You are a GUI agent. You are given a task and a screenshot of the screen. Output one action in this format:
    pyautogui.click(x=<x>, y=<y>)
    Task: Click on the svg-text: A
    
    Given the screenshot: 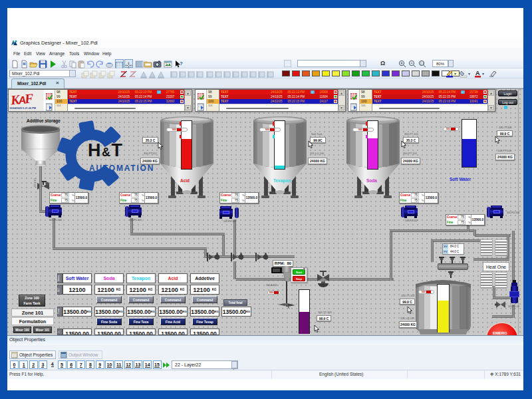 What is the action you would take?
    pyautogui.click(x=477, y=73)
    